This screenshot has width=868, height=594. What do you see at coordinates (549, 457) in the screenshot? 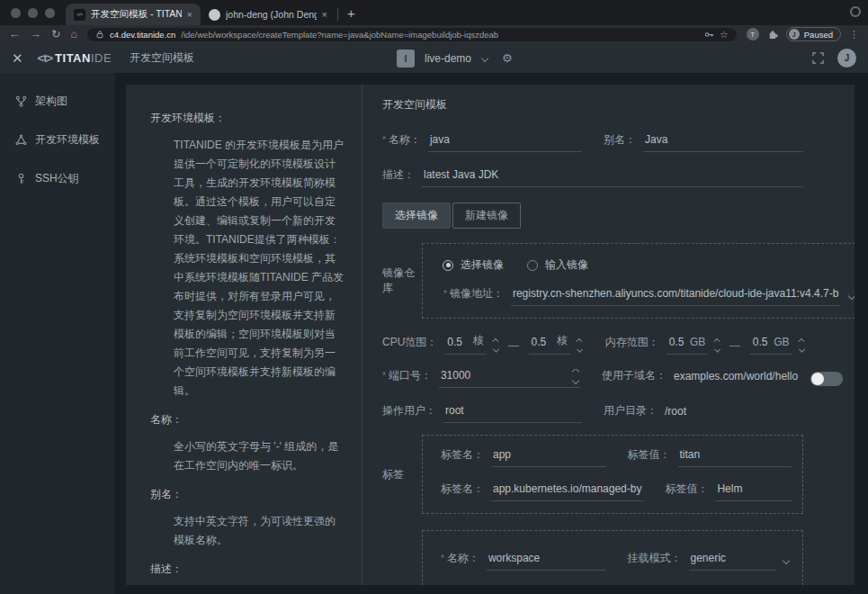
I see `tag-name-input: app` at bounding box center [549, 457].